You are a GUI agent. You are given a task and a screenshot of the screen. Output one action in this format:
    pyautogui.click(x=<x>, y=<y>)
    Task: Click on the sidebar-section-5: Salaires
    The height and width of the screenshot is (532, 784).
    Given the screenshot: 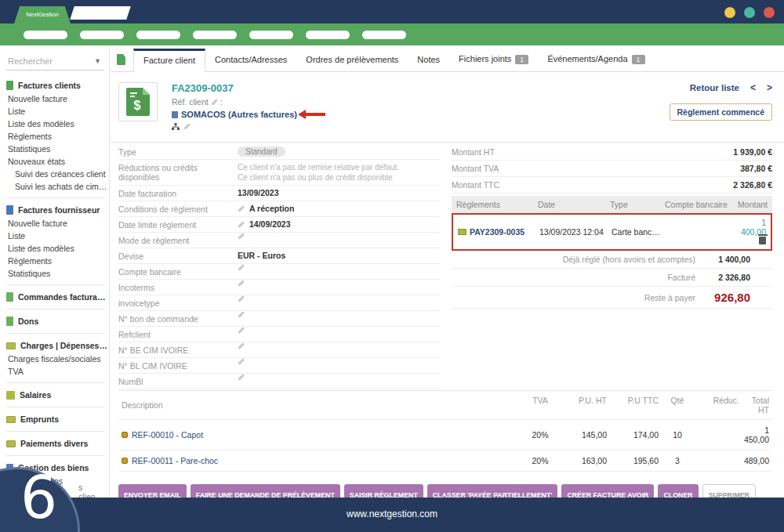 What is the action you would take?
    pyautogui.click(x=55, y=395)
    